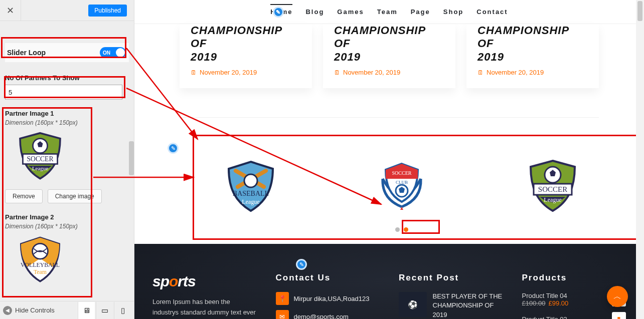  What do you see at coordinates (236, 37) in the screenshot?
I see `card-title-1: CHAMPIONSHIP OF` at bounding box center [236, 37].